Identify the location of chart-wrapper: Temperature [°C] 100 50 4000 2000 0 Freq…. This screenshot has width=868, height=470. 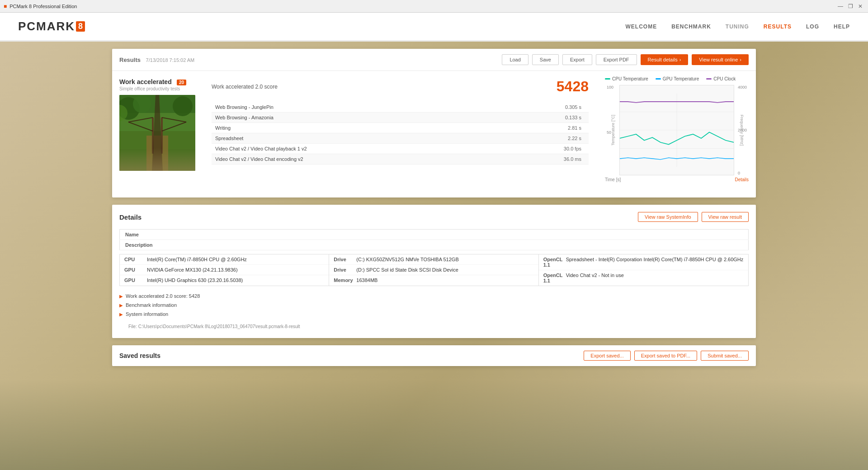
(677, 130).